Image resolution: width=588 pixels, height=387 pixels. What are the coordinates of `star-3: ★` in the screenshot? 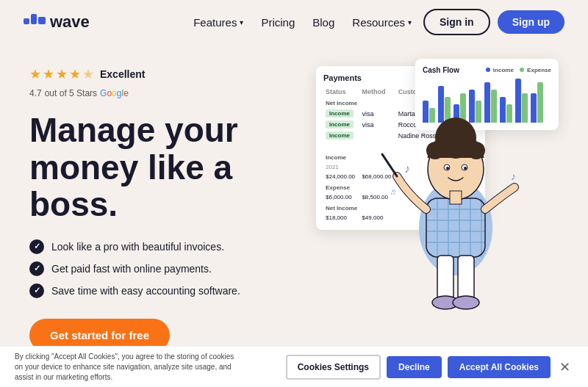 It's located at (62, 74).